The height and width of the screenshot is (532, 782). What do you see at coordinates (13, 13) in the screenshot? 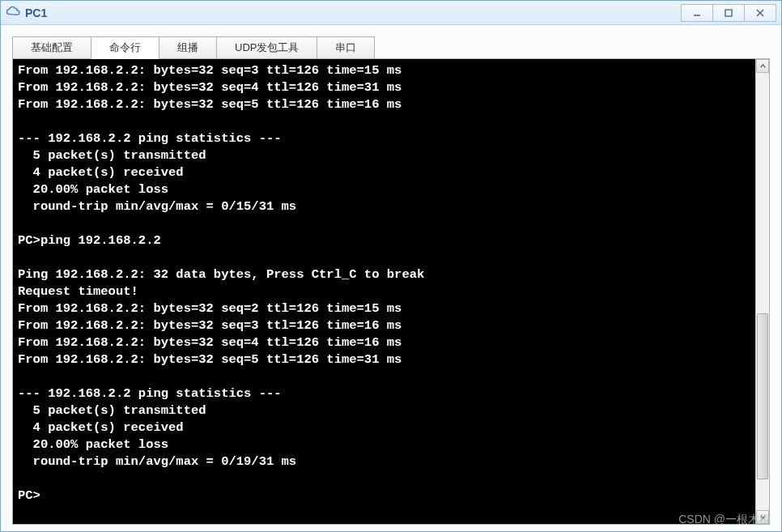
I see `cloud-icon` at bounding box center [13, 13].